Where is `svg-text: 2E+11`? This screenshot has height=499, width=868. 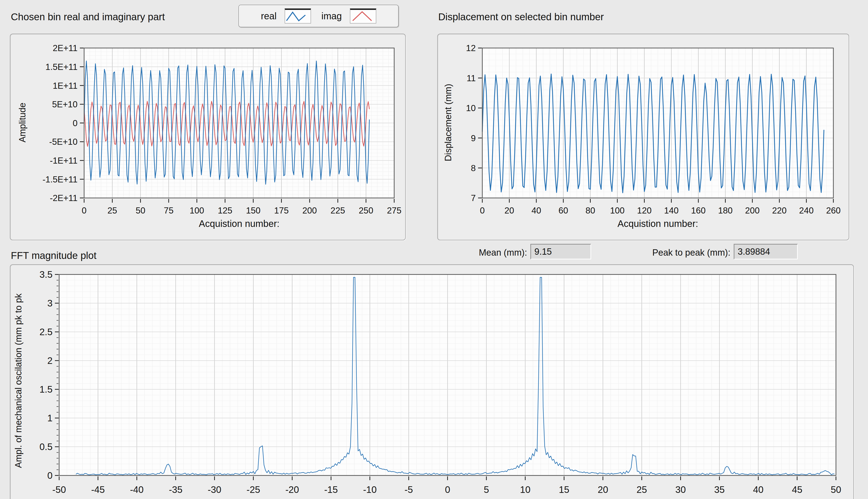
svg-text: 2E+11 is located at coordinates (65, 48).